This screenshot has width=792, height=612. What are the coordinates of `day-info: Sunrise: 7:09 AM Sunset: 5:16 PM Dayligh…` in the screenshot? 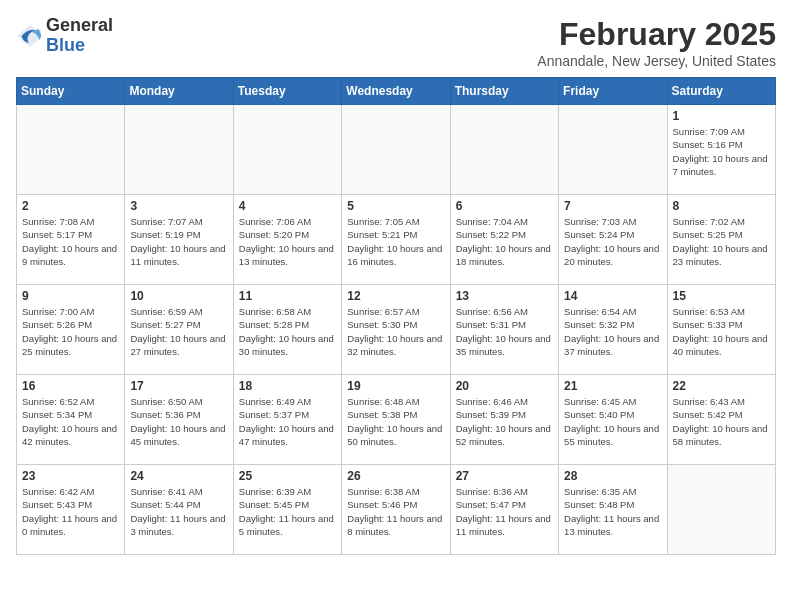 It's located at (722, 152).